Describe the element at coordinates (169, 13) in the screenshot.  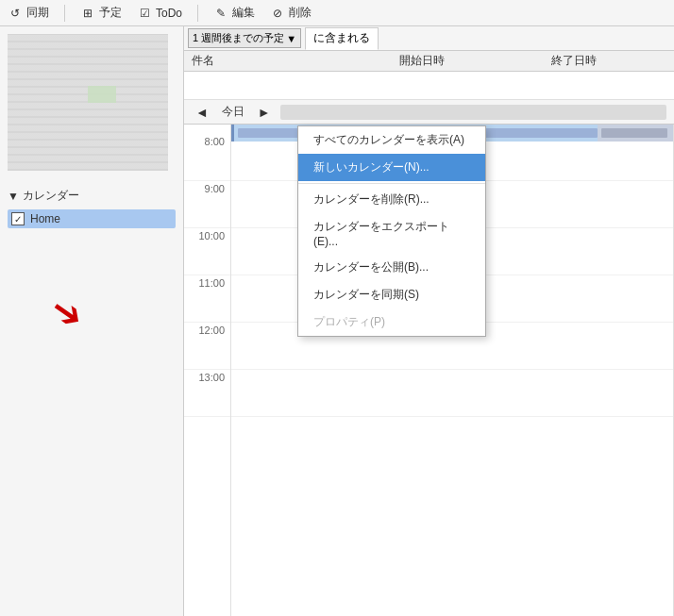
I see `toolbar-todo-label: ToDo` at that location.